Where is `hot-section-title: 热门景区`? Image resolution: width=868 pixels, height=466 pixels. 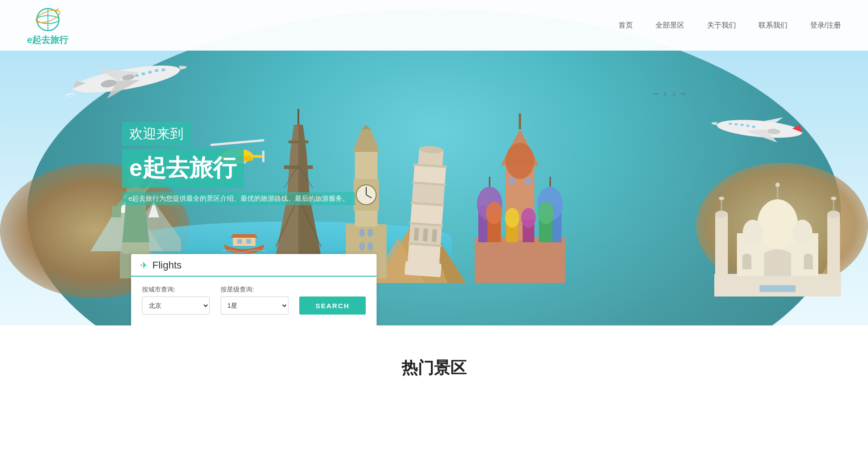
hot-section-title: 热门景区 is located at coordinates (434, 368).